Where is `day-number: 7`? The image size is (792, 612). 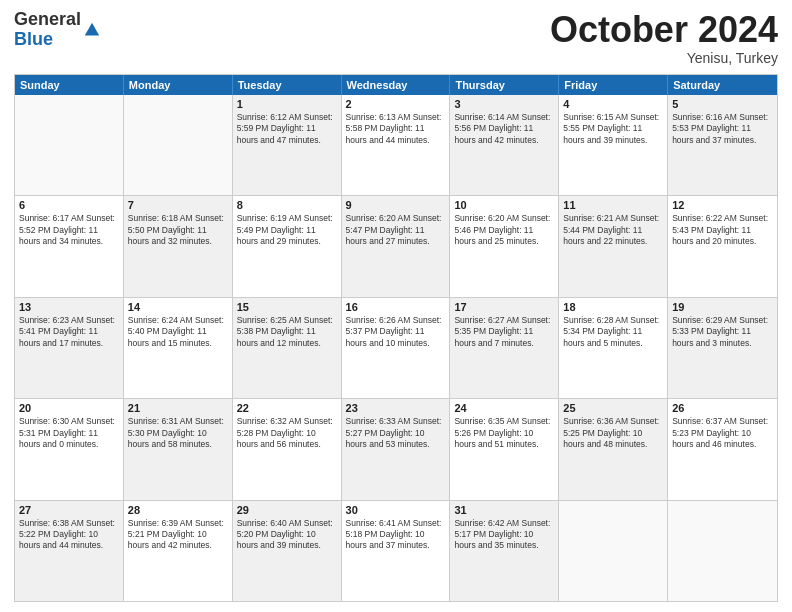
day-number: 7 is located at coordinates (178, 205).